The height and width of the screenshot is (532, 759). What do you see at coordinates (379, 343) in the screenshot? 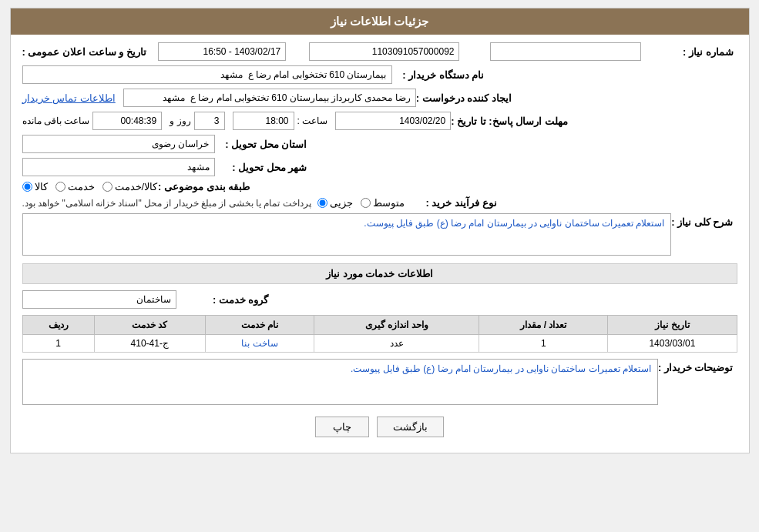
I see `table-row: 1403/03/01 1 عدد ساخت بنا ج-41-410 1` at bounding box center [379, 343].